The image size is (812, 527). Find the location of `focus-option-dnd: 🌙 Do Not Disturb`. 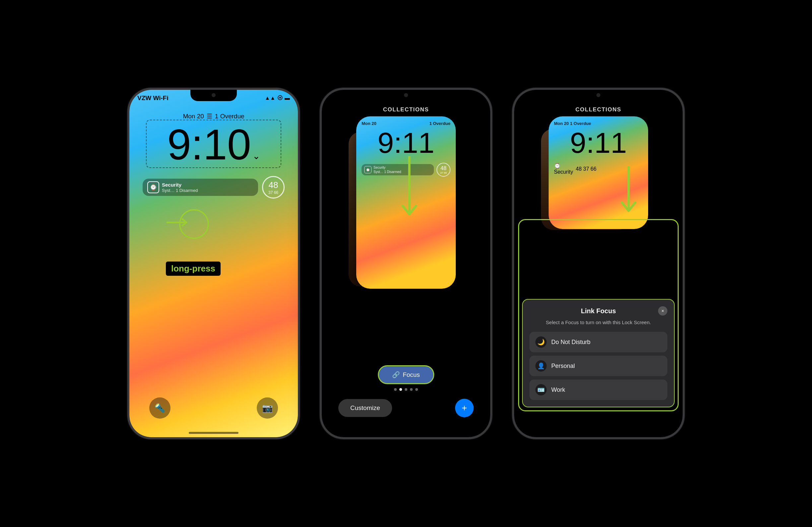

focus-option-dnd: 🌙 Do Not Disturb is located at coordinates (598, 342).